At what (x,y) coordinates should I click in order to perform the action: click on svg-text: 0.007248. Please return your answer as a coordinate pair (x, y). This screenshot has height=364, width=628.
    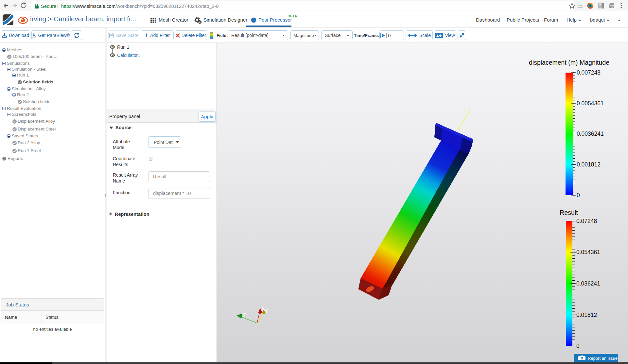
    Looking at the image, I should click on (589, 73).